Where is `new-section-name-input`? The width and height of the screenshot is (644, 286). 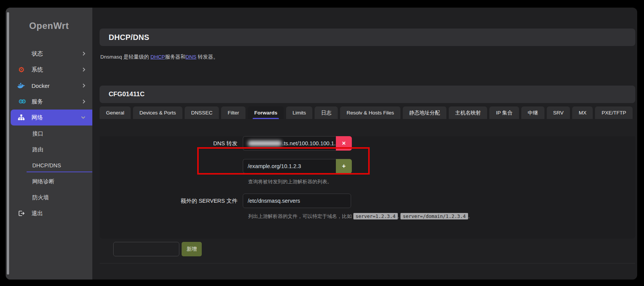
new-section-name-input is located at coordinates (146, 249).